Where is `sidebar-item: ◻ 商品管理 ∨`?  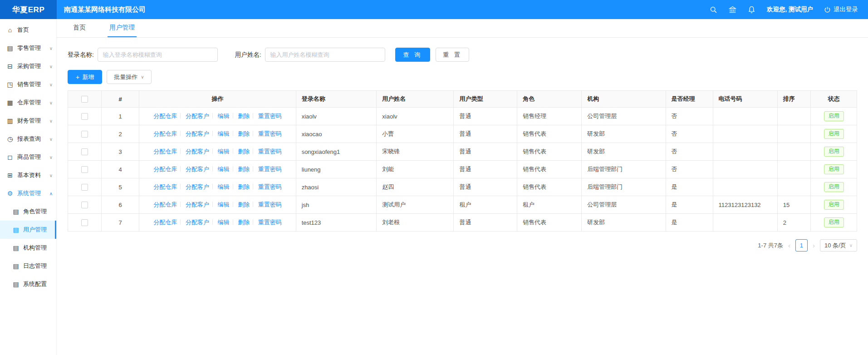
sidebar-item: ◻ 商品管理 ∨ is located at coordinates (28, 157).